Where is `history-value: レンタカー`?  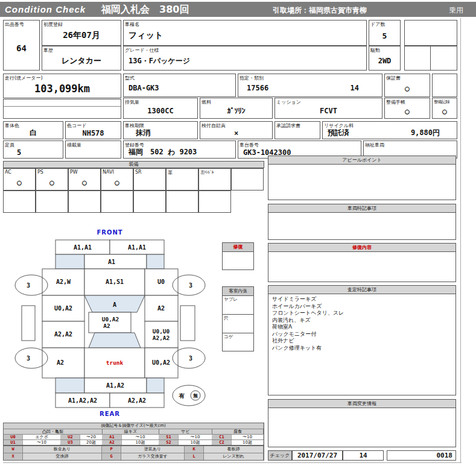 history-value: レンタカー is located at coordinates (81, 61).